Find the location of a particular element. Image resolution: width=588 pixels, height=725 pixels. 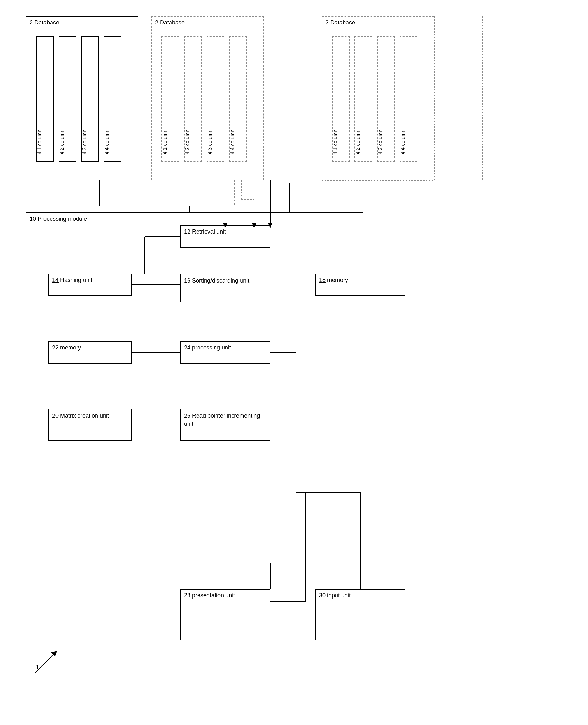

db1-col1: 4.1 column is located at coordinates (39, 142).